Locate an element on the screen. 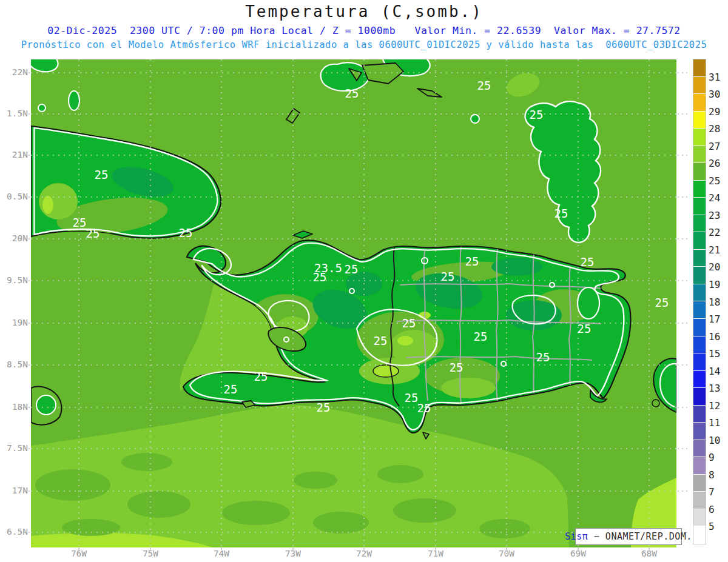 The width and height of the screenshot is (728, 562). colorbar-tick-label: 21 is located at coordinates (718, 250).